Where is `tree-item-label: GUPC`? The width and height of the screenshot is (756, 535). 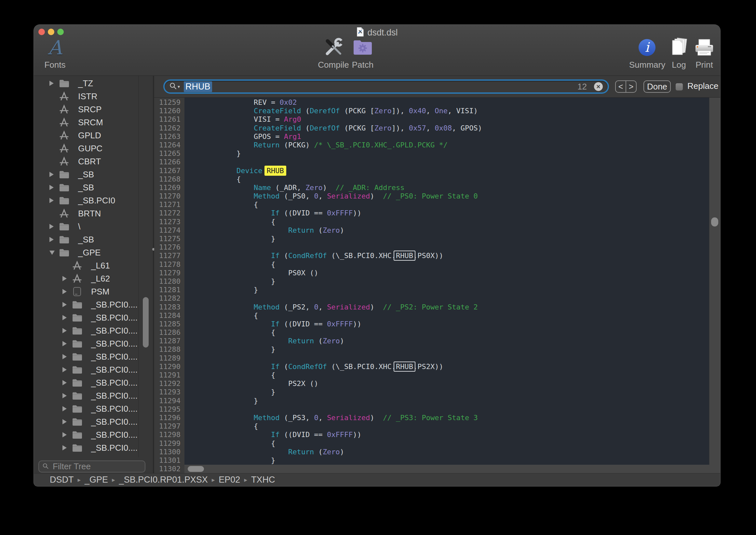
tree-item-label: GUPC is located at coordinates (90, 149).